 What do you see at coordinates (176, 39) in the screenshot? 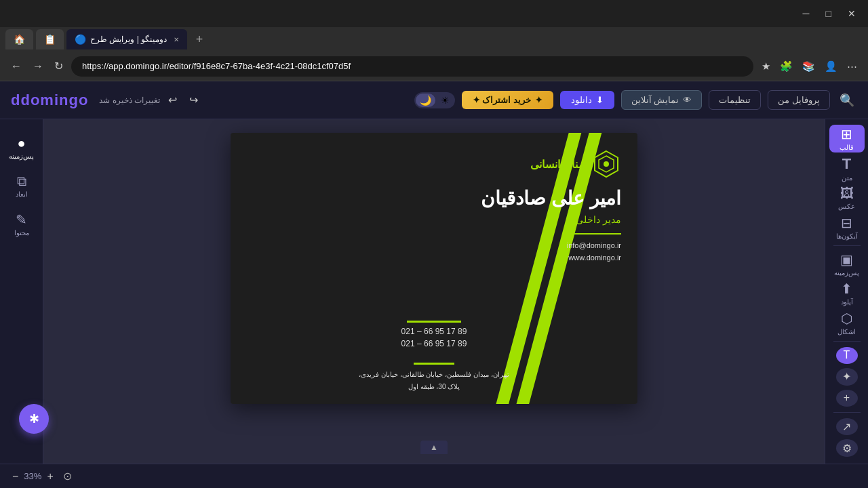
I see `tab-close-icon: ✕` at bounding box center [176, 39].